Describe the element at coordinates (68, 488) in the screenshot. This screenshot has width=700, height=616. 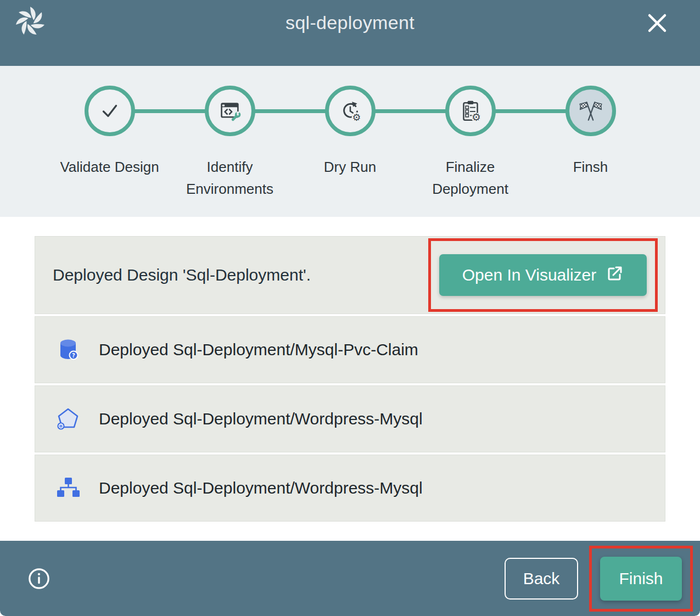
I see `hierarchy-icon` at that location.